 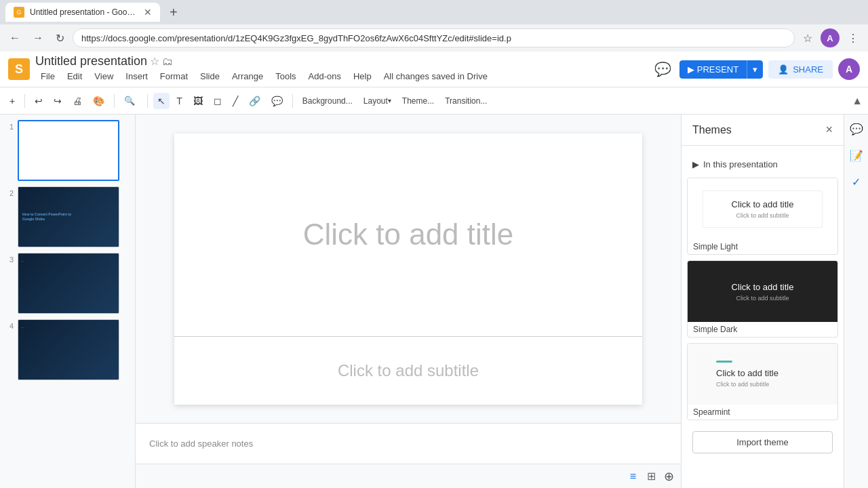 I want to click on side-icons-panel: 💬 📝 ✓, so click(x=856, y=301).